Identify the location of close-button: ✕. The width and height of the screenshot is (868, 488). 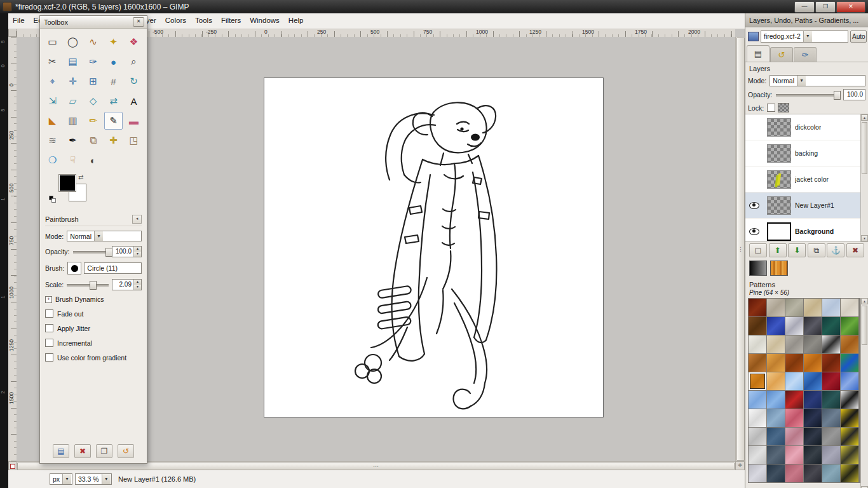
(851, 7).